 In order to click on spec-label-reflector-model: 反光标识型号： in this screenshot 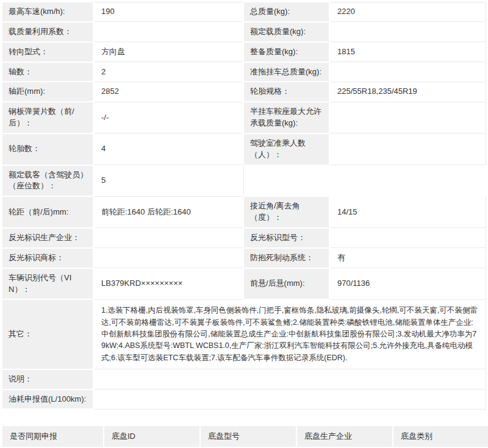, I will do `click(287, 238)`.